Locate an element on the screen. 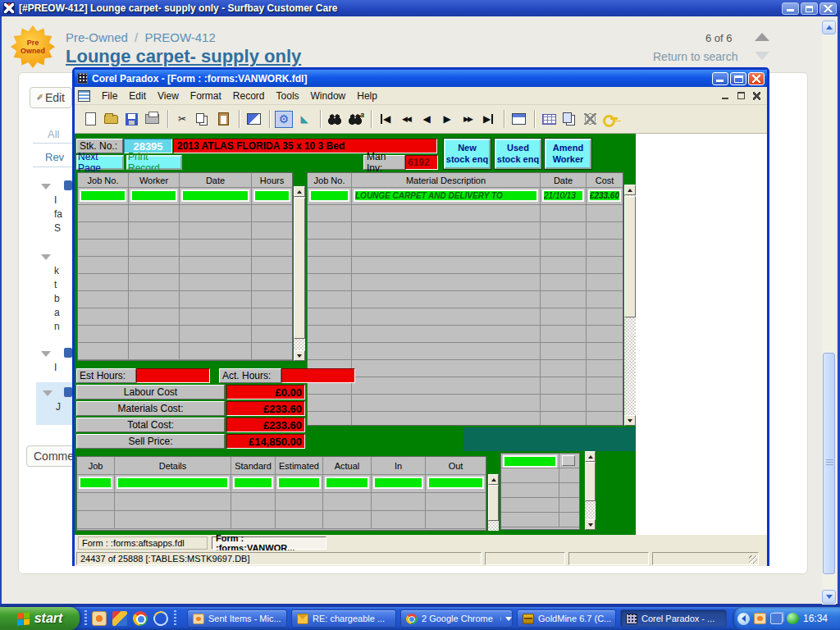 The width and height of the screenshot is (840, 630). page-scrollbar is located at coordinates (829, 313).